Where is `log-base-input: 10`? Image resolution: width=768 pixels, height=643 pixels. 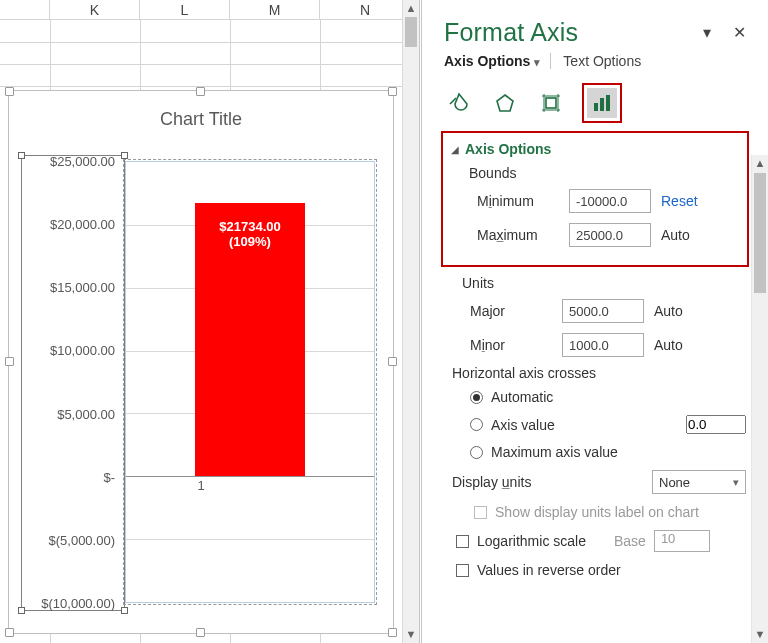
log-base-input: 10 is located at coordinates (682, 541).